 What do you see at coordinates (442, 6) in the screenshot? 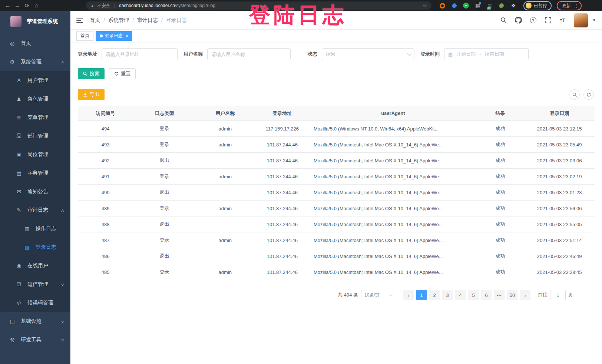
I see `extension-orange-icon` at bounding box center [442, 6].